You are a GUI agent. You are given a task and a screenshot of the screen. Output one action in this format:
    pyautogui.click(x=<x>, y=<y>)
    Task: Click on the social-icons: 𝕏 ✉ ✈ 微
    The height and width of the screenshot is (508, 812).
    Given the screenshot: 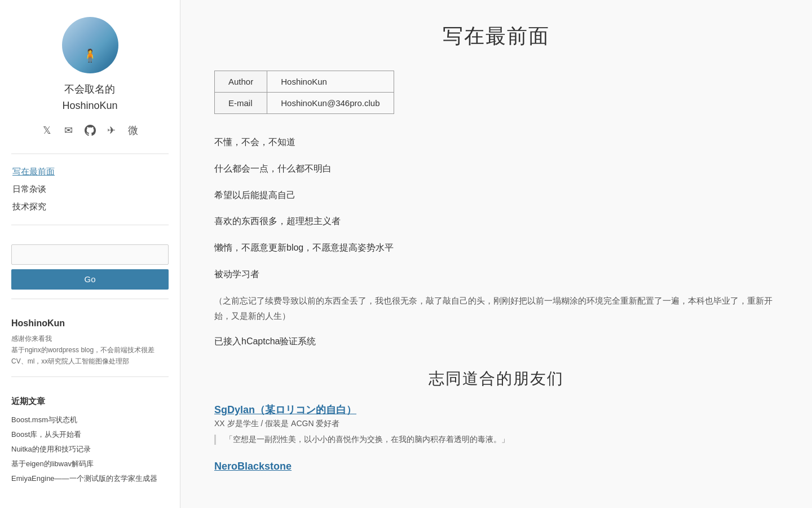 What is the action you would take?
    pyautogui.click(x=90, y=130)
    